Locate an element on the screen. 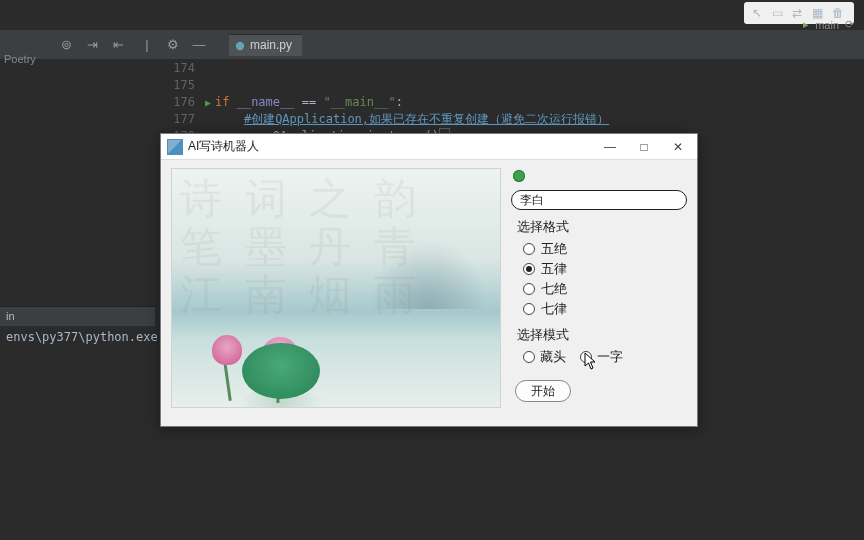 Image resolution: width=864 pixels, height=540 pixels. keyword-input: 李白 is located at coordinates (599, 200).